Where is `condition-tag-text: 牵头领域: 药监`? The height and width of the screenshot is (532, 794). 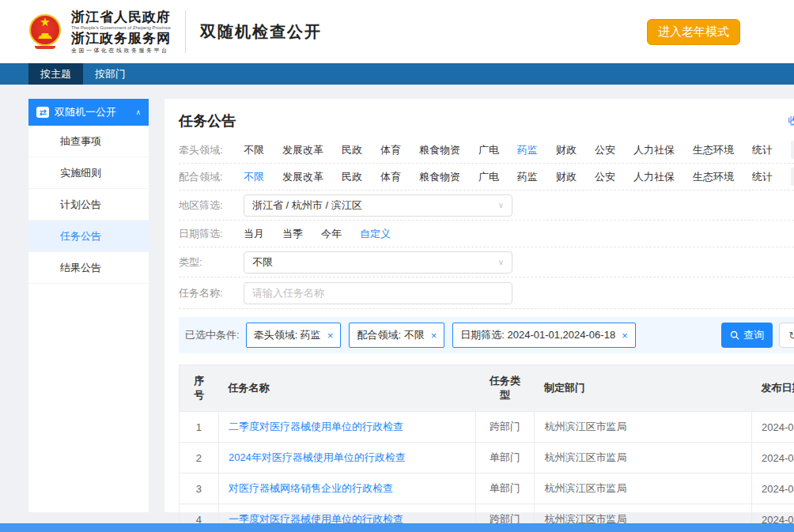 condition-tag-text: 牵头领域: 药监 is located at coordinates (288, 335).